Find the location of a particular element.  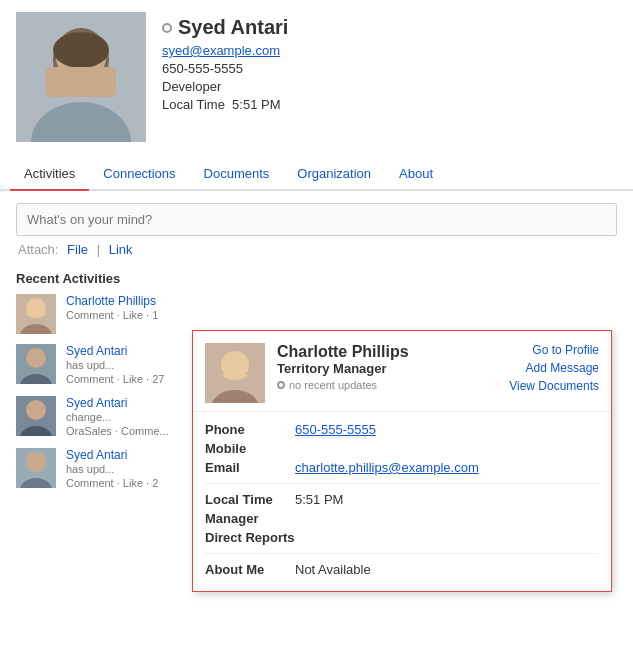

local-time-value: 5:51 PM is located at coordinates (256, 104).